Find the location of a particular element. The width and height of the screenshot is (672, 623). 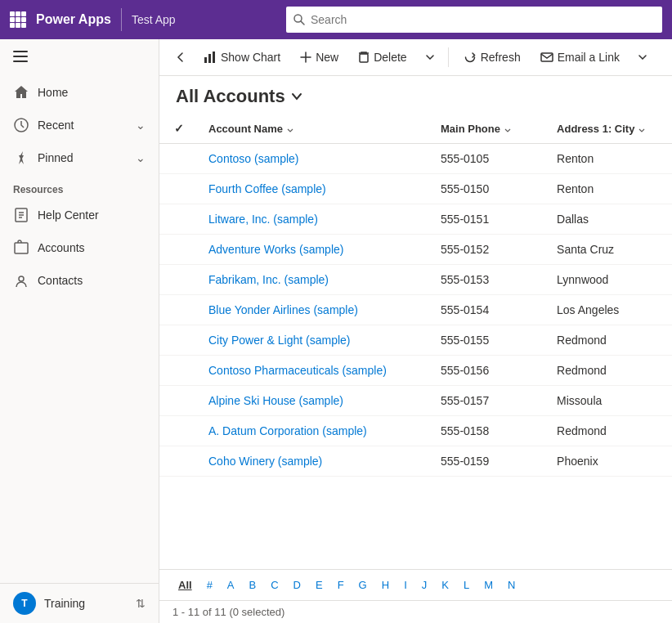

table-row: Adventure Works (sample) 555-0152 Santa … is located at coordinates (415, 250).